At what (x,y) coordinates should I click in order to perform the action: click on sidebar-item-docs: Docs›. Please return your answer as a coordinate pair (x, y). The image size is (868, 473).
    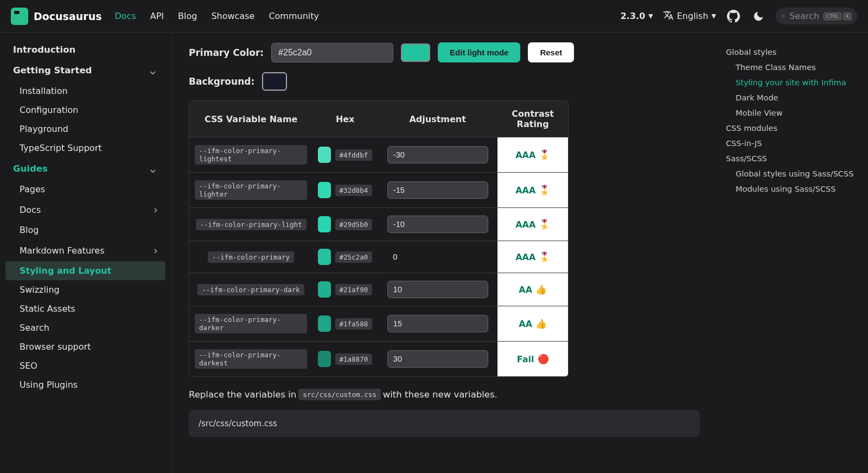
    Looking at the image, I should click on (86, 210).